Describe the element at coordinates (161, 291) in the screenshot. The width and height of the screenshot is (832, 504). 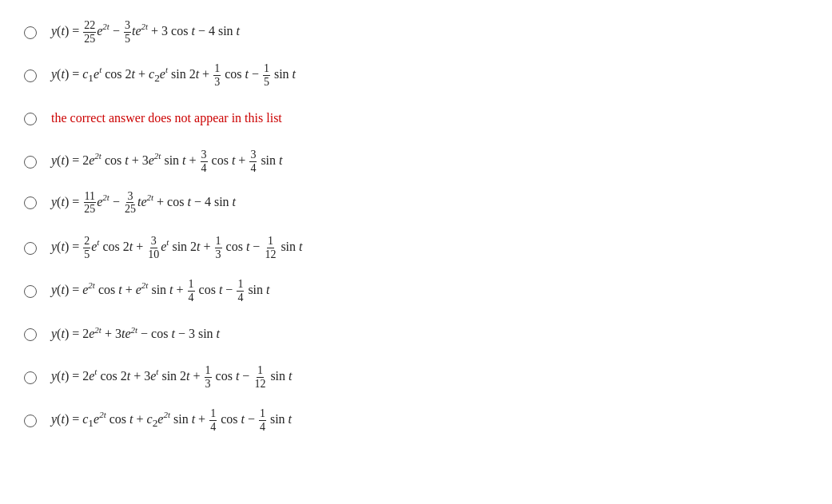
I see `option-7-text: y(t) = e2t cos t + e2t sin t + 14 cos t …` at that location.